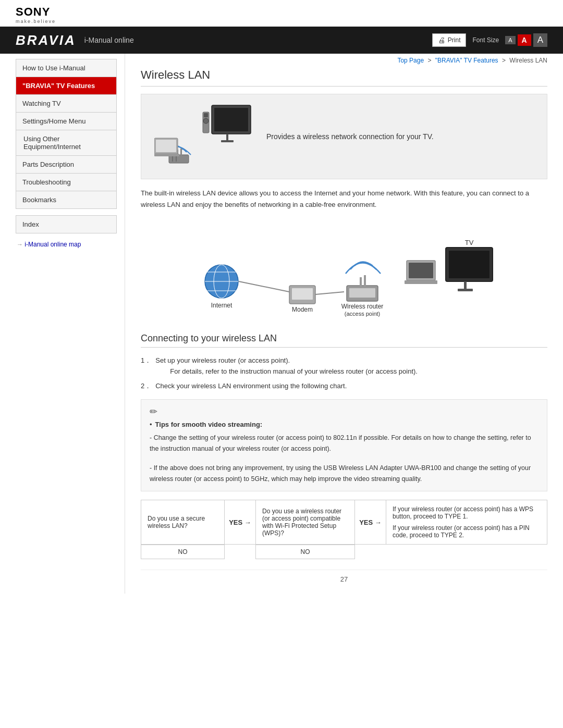 This screenshot has height=728, width=563. What do you see at coordinates (362, 314) in the screenshot?
I see `svg-text: (access point)` at bounding box center [362, 314].